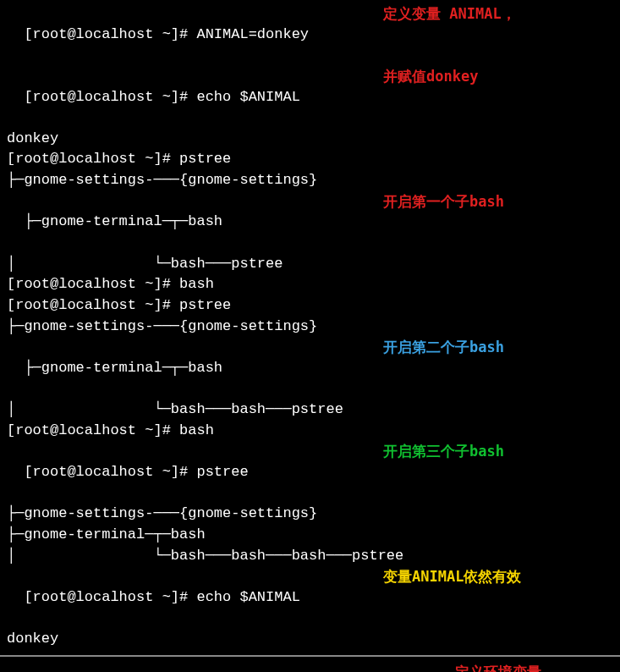 The image size is (620, 672). Describe the element at coordinates (443, 347) in the screenshot. I see `annotation: 开启第二个子bash` at that location.